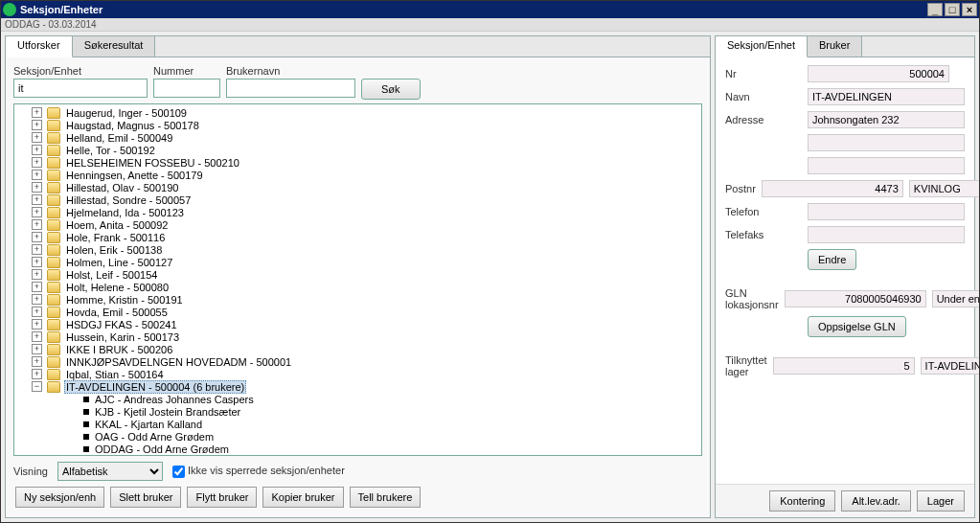 This screenshot has height=523, width=980. What do you see at coordinates (59, 497) in the screenshot?
I see `ny-seksjon-button: Ny seksjon/enh` at bounding box center [59, 497].